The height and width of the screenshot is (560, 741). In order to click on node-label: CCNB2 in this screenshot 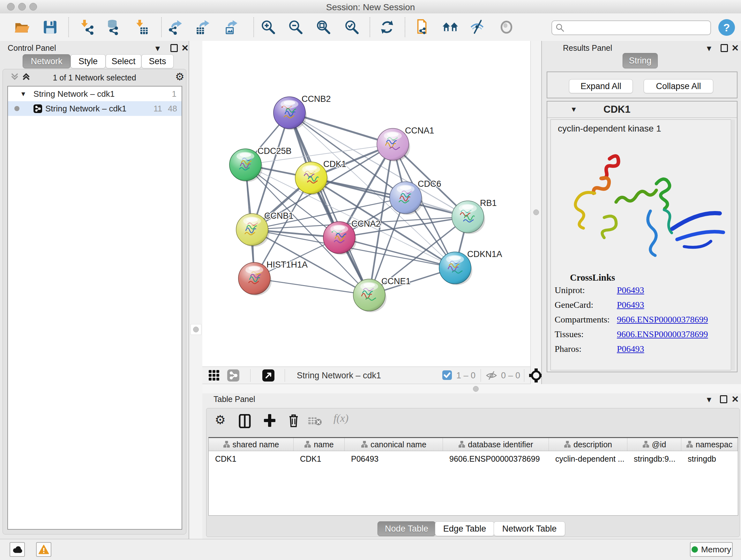, I will do `click(316, 99)`.